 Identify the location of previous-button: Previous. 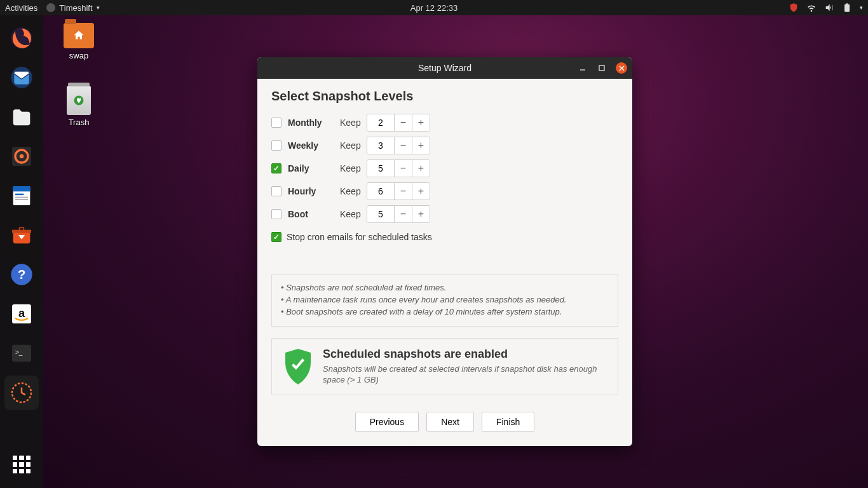
(387, 422).